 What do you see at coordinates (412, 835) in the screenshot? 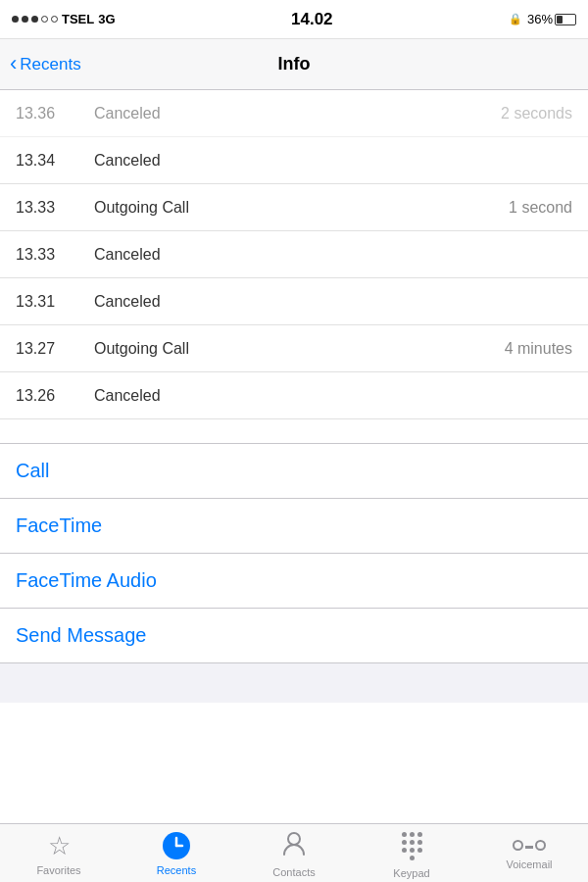
I see `kd2` at bounding box center [412, 835].